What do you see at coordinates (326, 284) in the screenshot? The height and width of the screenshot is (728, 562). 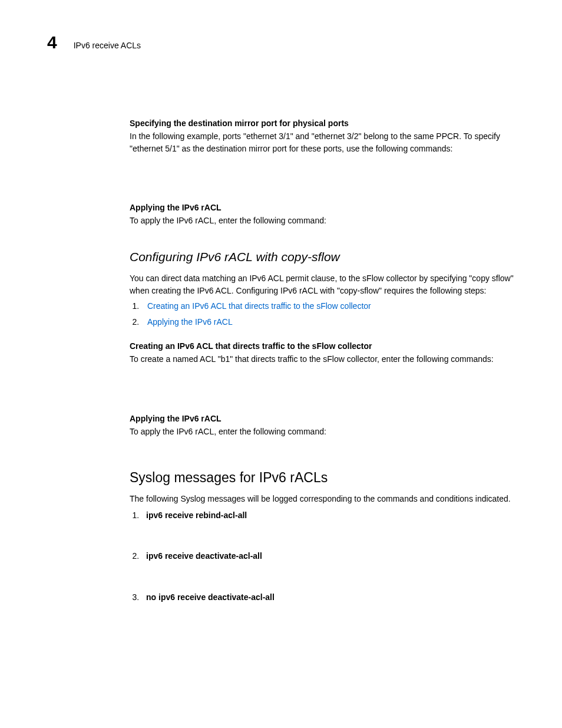 I see `body-text: You can direct data matching an IPv6 ACL…` at bounding box center [326, 284].